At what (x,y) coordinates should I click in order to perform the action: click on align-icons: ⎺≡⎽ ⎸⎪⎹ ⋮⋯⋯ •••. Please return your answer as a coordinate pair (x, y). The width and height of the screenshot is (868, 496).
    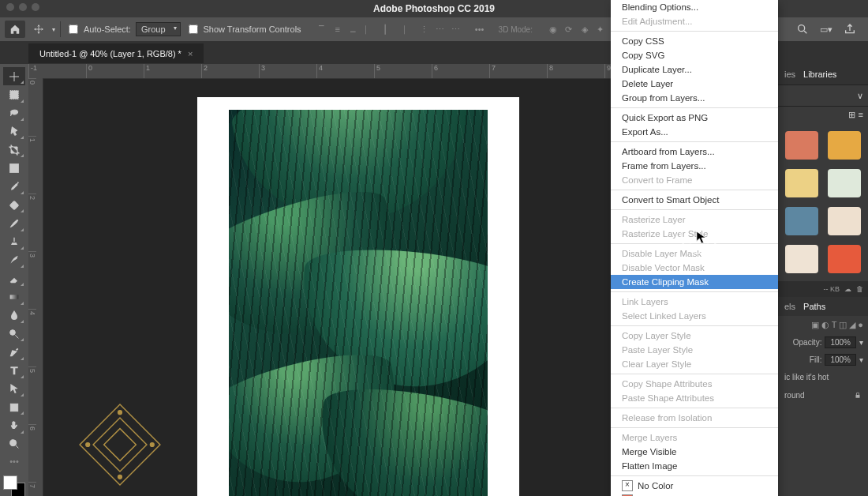
    Looking at the image, I should click on (401, 29).